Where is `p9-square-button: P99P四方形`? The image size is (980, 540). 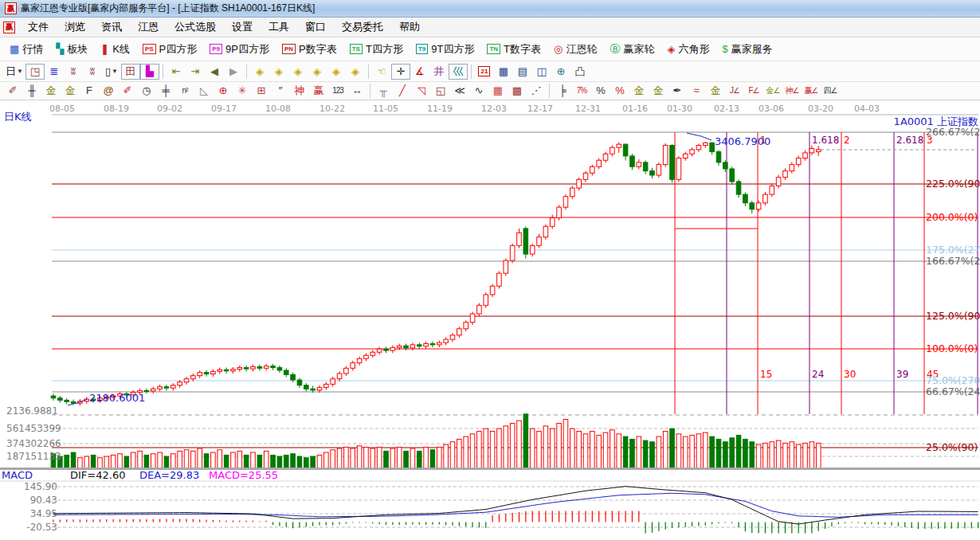 p9-square-button: P99P四方形 is located at coordinates (239, 49).